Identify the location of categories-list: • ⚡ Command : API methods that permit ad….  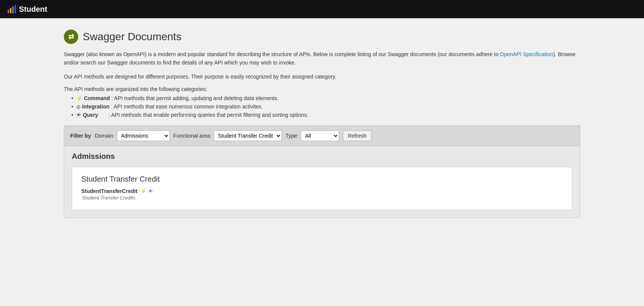
(322, 107).